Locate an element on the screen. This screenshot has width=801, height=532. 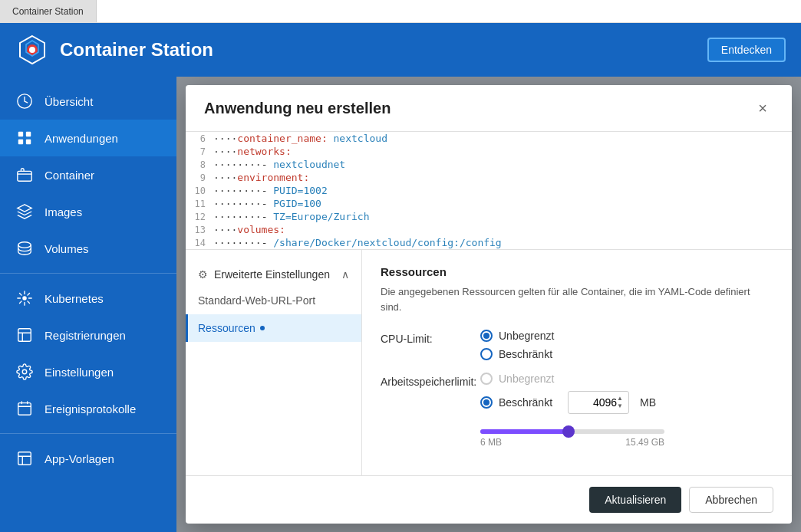
chevron-up-icon: ∧ is located at coordinates (345, 274).